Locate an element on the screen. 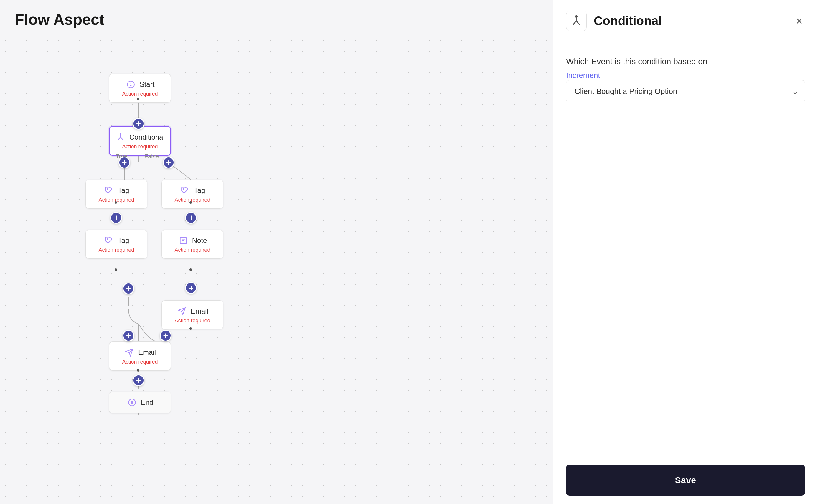  start-label: Start is located at coordinates (147, 85).